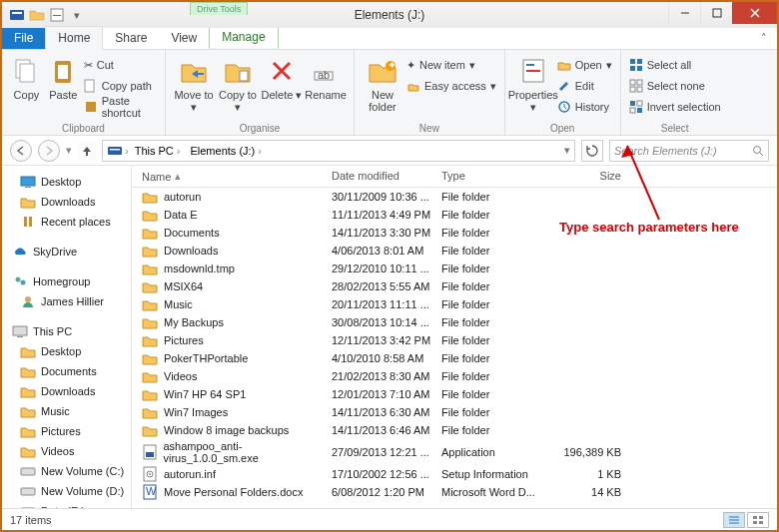 This screenshot has height=532, width=779. Describe the element at coordinates (24, 38) in the screenshot. I see `tab-file: File` at that location.